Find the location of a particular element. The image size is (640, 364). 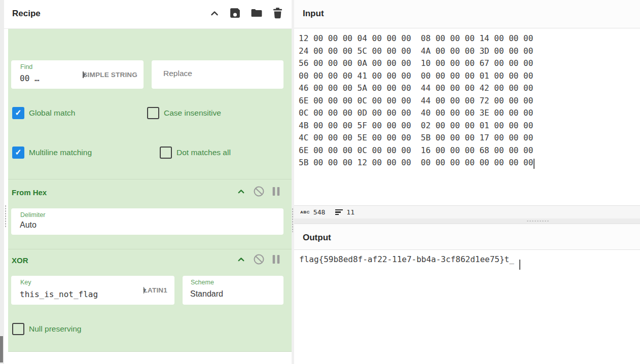

char-count-icon: ABC is located at coordinates (305, 212).